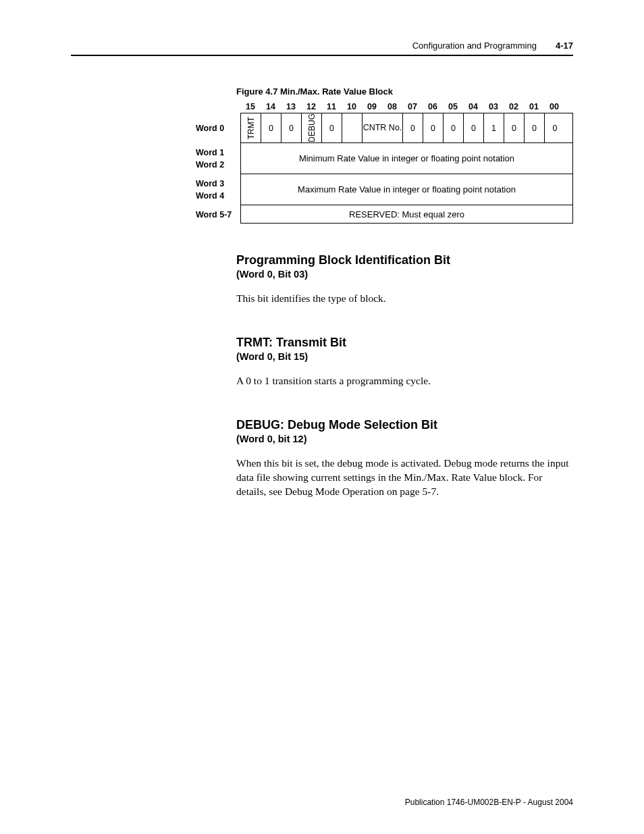 The width and height of the screenshot is (644, 834). I want to click on word5-7-row: RESERVED: Must equal zero, so click(406, 214).